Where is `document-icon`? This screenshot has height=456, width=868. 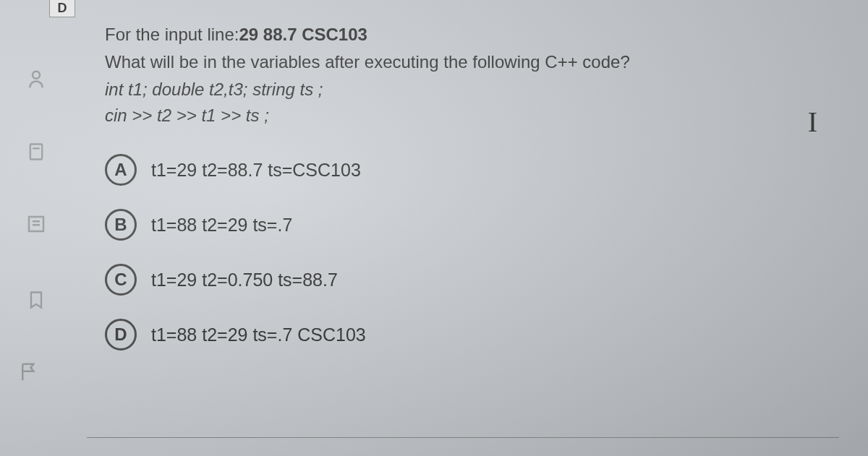
document-icon is located at coordinates (36, 152).